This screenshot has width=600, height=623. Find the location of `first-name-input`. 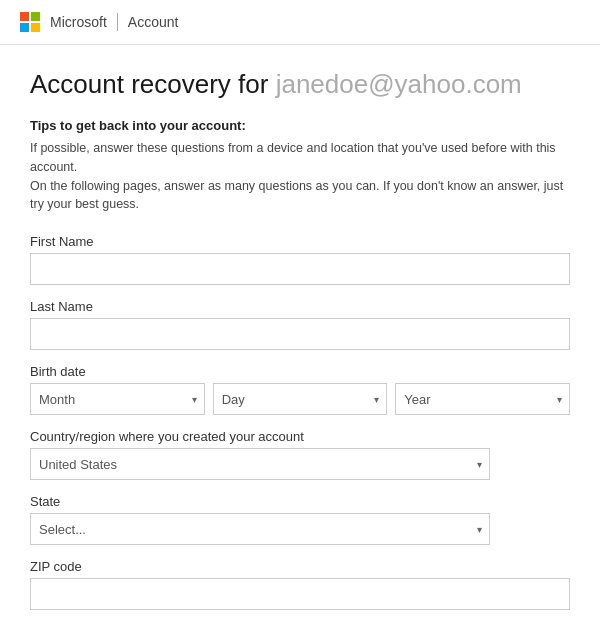

first-name-input is located at coordinates (300, 269).